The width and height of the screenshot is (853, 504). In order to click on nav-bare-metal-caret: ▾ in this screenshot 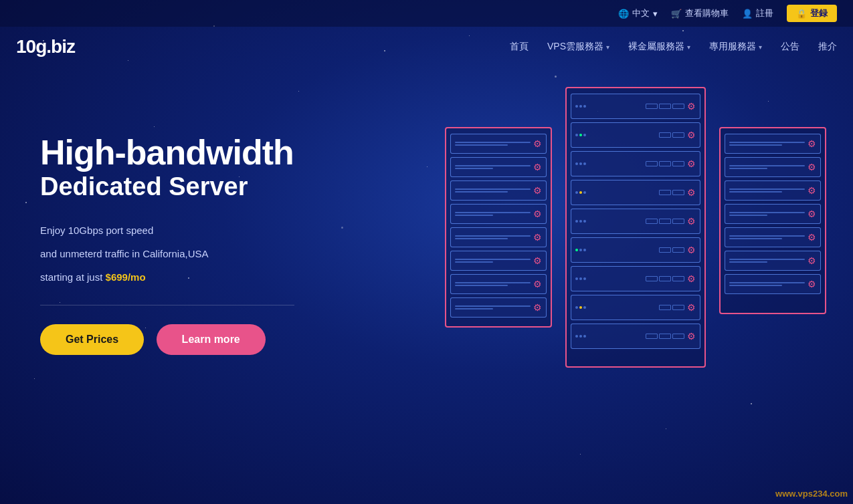, I will do `click(689, 47)`.